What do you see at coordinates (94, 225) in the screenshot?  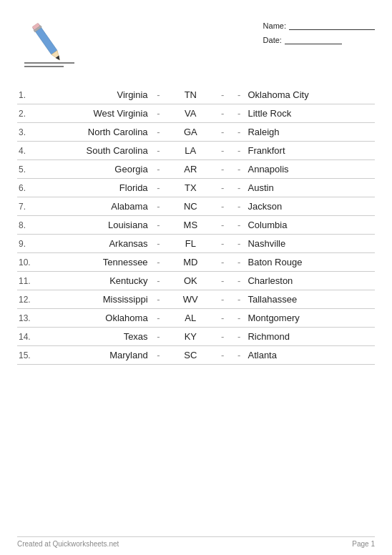 I see `state-name: Louisiana` at bounding box center [94, 225].